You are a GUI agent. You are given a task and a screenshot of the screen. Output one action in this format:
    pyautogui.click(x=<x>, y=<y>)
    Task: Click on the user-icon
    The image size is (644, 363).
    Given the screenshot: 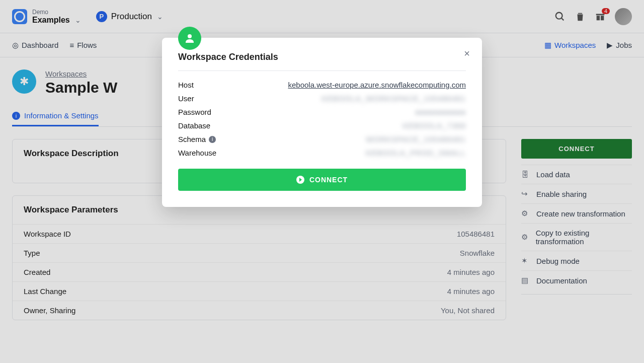 What is the action you would take?
    pyautogui.click(x=190, y=38)
    